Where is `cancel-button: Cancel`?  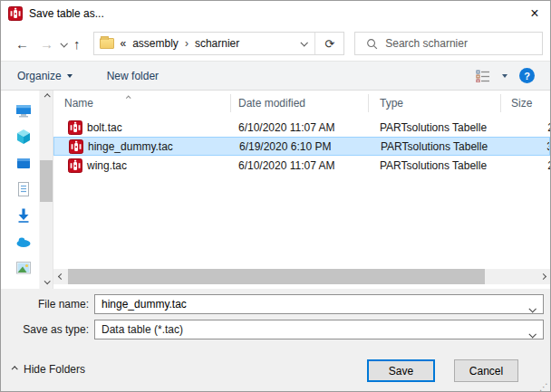 cancel-button: Cancel is located at coordinates (486, 371).